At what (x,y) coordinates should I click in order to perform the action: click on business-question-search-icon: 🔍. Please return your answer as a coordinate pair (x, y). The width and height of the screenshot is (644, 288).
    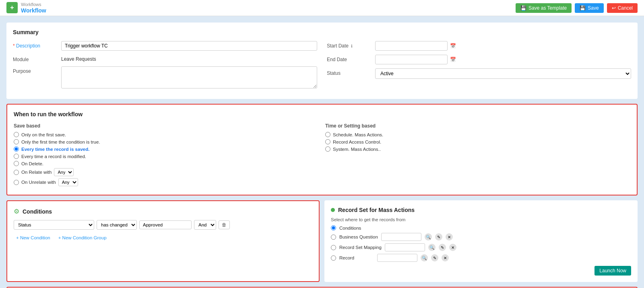
    Looking at the image, I should click on (428, 237).